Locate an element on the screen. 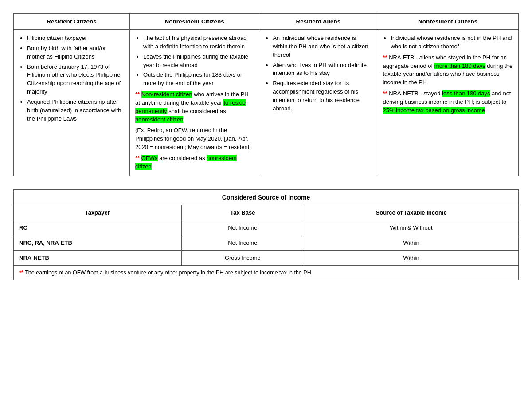 This screenshot has height=411, width=532. table-row-nrc: NRC, RA, NRA-ETB Net Income Within is located at coordinates (266, 243).